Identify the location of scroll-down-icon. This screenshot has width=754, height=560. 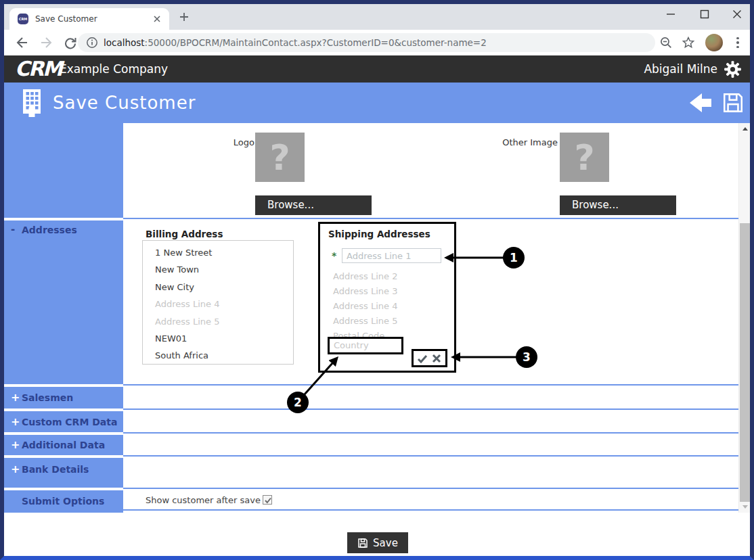
(745, 507).